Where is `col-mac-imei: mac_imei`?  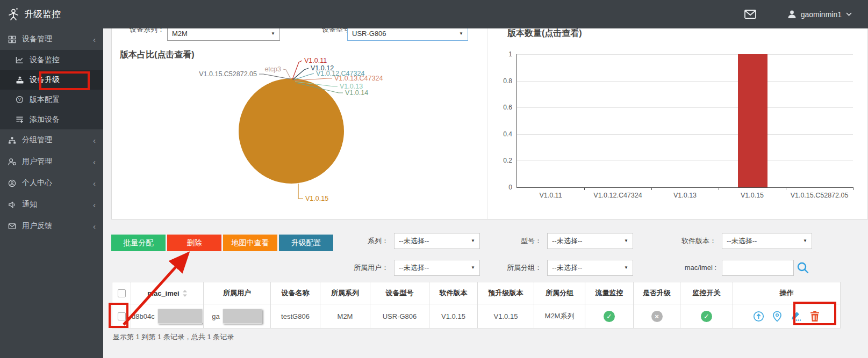
col-mac-imei: mac_imei is located at coordinates (168, 293).